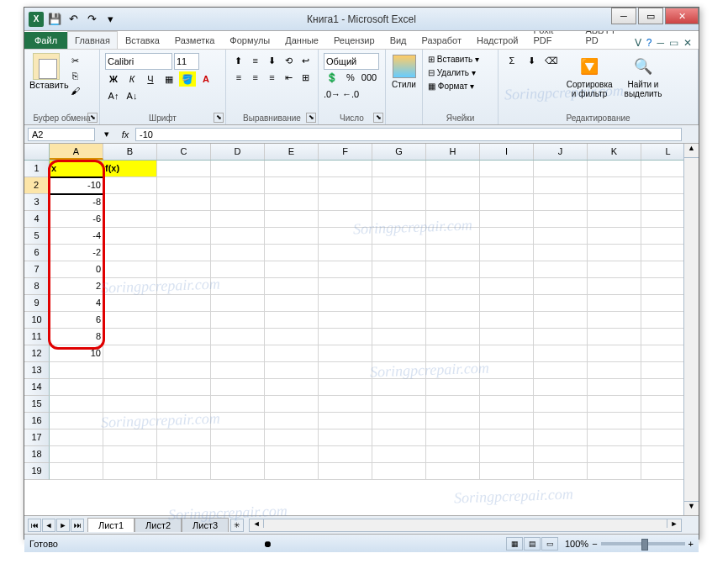  What do you see at coordinates (76, 203) in the screenshot?
I see `cell: -8` at bounding box center [76, 203].